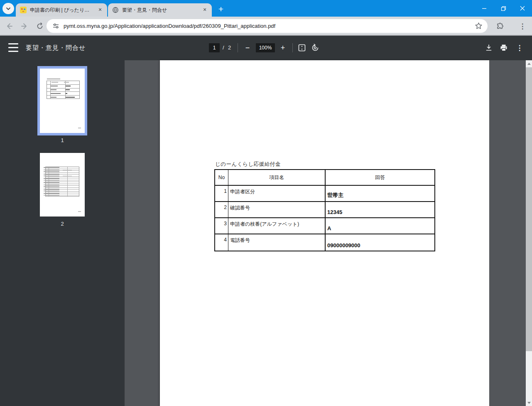  What do you see at coordinates (504, 48) in the screenshot?
I see `print-icon` at bounding box center [504, 48].